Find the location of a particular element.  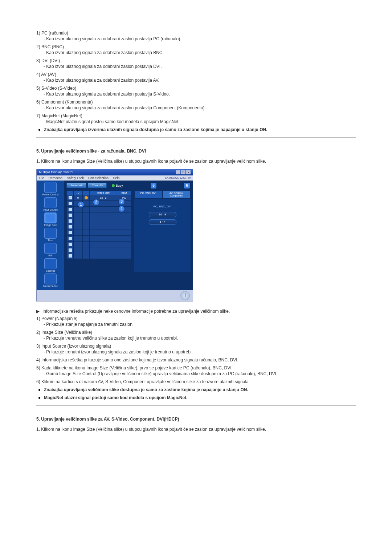

window-title: Multiple Display Control is located at coordinates (56, 172).